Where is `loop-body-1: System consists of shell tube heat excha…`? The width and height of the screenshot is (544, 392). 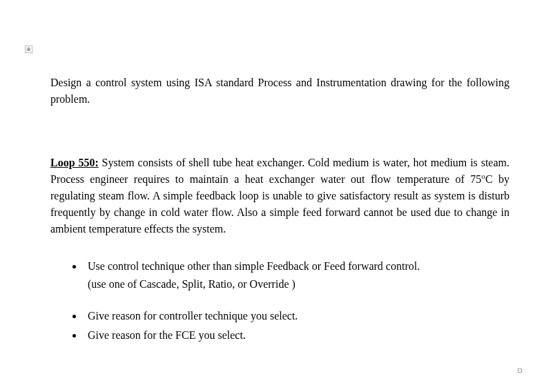 loop-body-1: System consists of shell tube heat excha… is located at coordinates (280, 171).